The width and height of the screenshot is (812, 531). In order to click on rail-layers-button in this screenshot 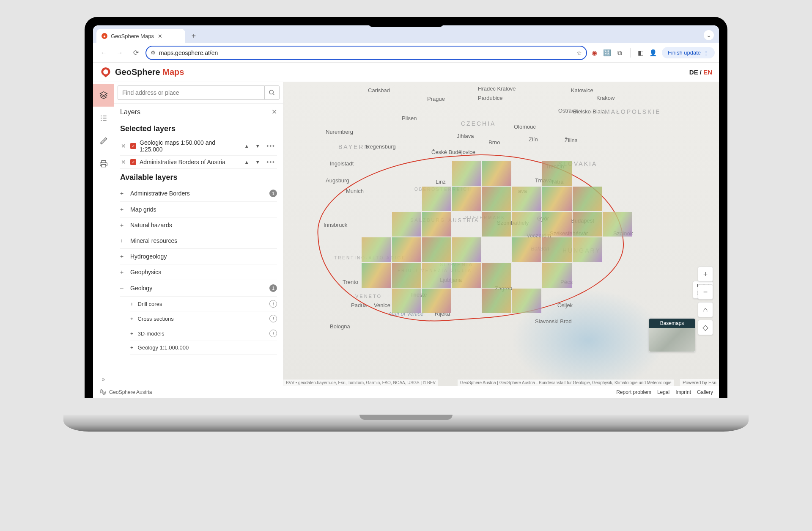, I will do `click(104, 95)`.